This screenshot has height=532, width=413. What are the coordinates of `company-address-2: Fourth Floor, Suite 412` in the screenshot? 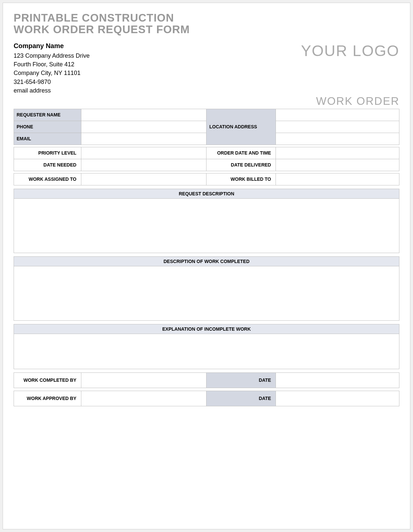 It's located at (52, 64).